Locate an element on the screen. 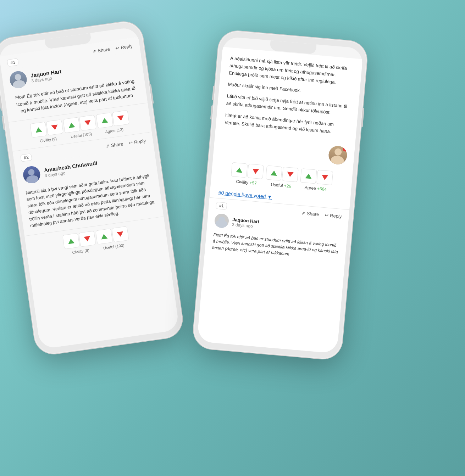 Image resolution: width=465 pixels, height=476 pixels. reply-label: Reply is located at coordinates (126, 46).